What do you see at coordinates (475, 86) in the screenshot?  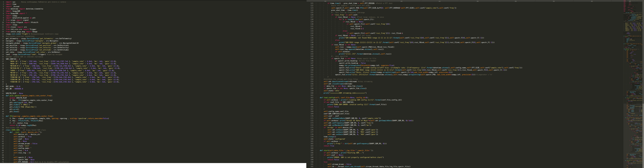 I see `code-line: 157 if data_fid is not None: data_fid.cl…` at bounding box center [475, 86].